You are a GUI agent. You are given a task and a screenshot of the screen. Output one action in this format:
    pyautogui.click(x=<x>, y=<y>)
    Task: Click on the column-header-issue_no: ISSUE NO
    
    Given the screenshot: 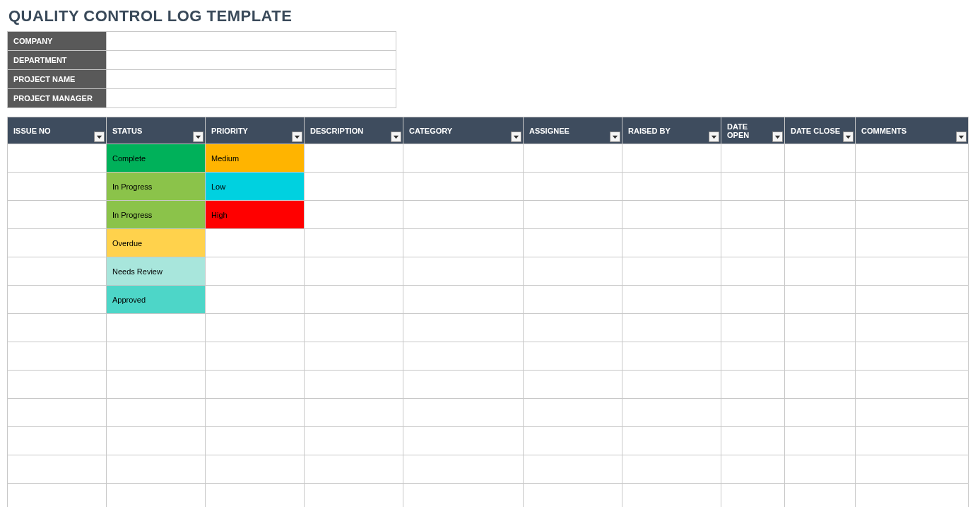 What is the action you would take?
    pyautogui.click(x=57, y=131)
    